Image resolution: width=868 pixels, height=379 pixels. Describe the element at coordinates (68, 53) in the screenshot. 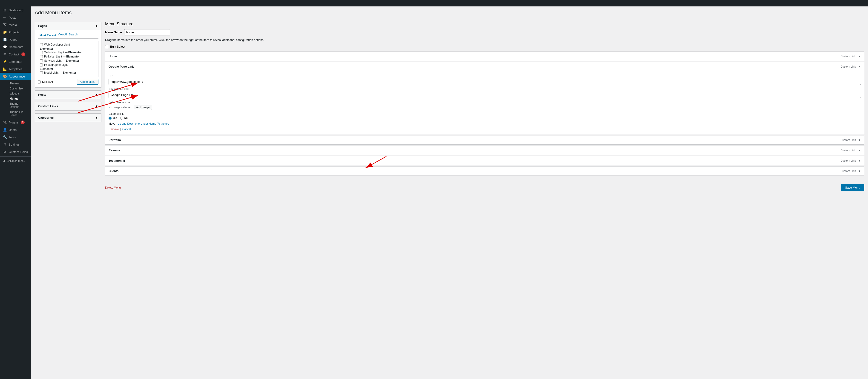

I see `page-item-technician: Technician Light — Elementor` at that location.